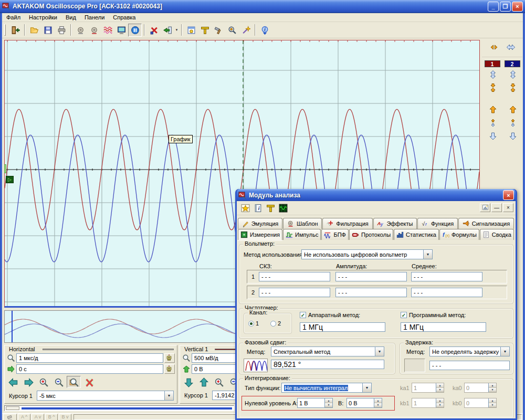  Describe the element at coordinates (270, 208) in the screenshot. I see `t-ruler-button` at that location.